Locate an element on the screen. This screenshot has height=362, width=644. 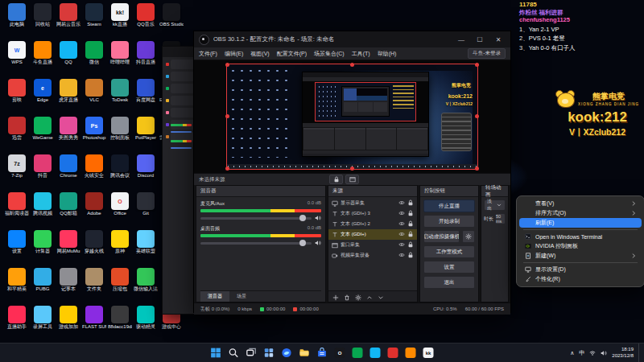
desktop-icon: Adobe is located at coordinates (94, 211).